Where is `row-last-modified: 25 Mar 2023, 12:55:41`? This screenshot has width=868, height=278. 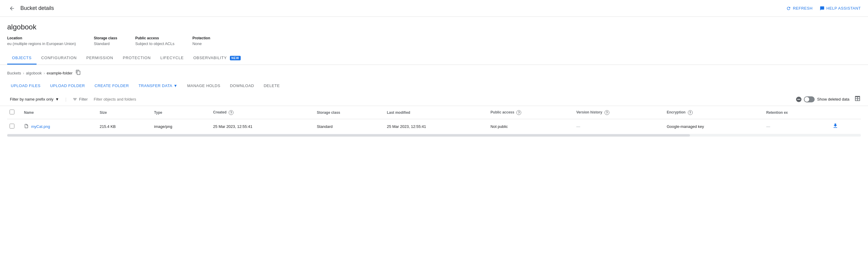 row-last-modified: 25 Mar 2023, 12:55:41 is located at coordinates (434, 127).